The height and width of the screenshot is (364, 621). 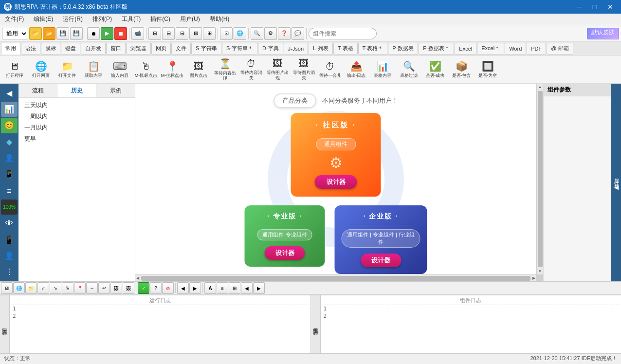 What do you see at coordinates (9, 93) in the screenshot?
I see `sidebar-prev-icon: ◀` at bounding box center [9, 93].